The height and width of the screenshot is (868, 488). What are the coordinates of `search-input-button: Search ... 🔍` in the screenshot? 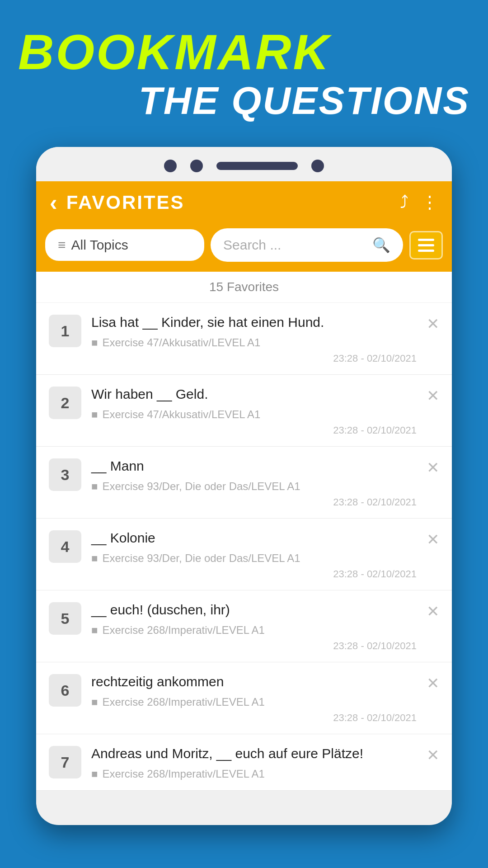 It's located at (307, 245).